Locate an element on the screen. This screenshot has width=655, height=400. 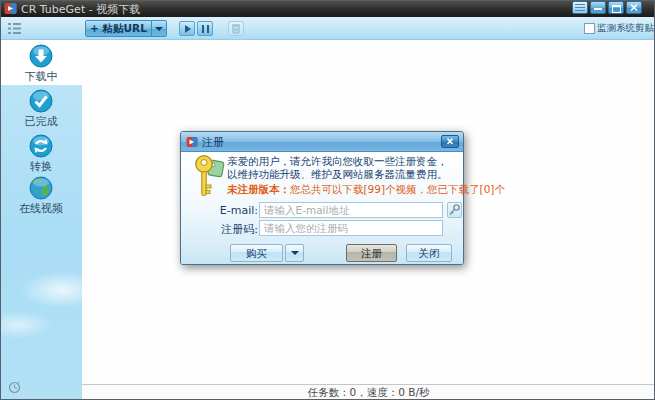
close-icon is located at coordinates (634, 8).